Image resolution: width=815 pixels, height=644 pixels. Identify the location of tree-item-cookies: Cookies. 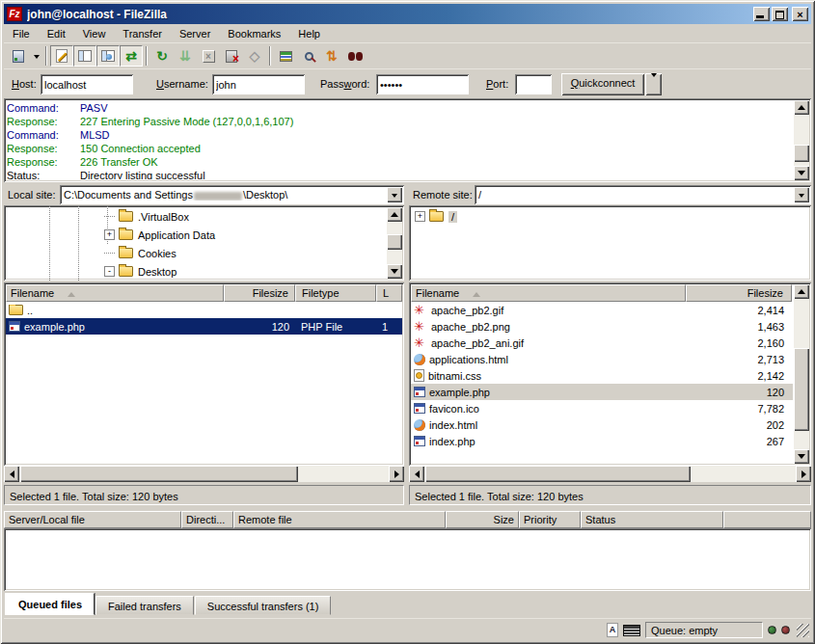
(195, 253).